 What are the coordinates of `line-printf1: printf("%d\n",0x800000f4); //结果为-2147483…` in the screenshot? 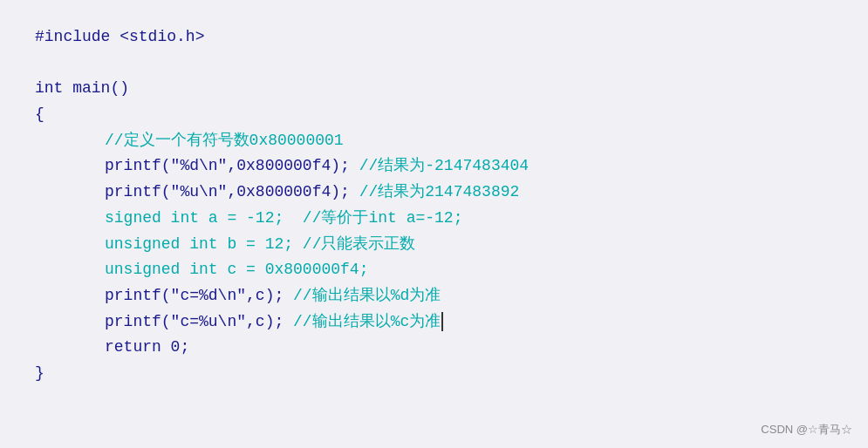 It's located at (434, 166).